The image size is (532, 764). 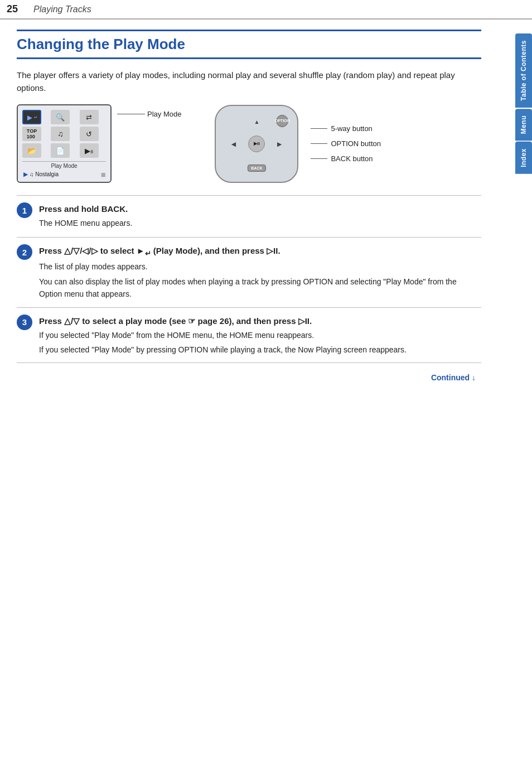 What do you see at coordinates (60, 151) in the screenshot?
I see `icon-list: 📄` at bounding box center [60, 151].